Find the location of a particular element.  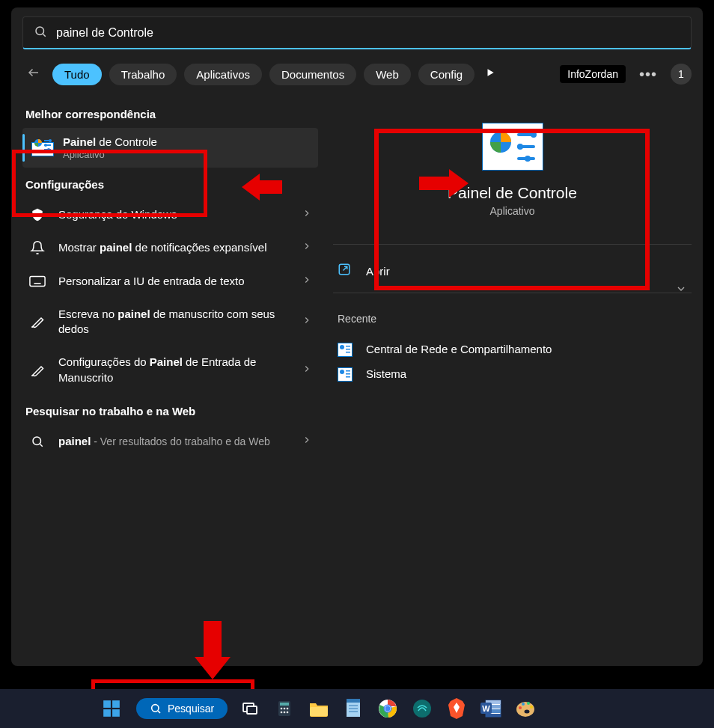

tab-aplicativos: Aplicativos is located at coordinates (223, 75).